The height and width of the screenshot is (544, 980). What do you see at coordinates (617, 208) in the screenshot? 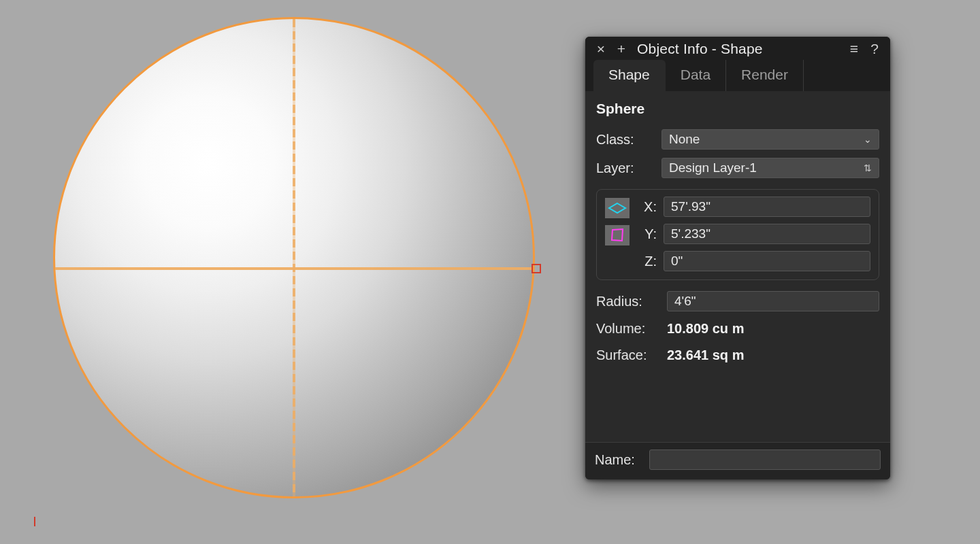
I see `plane-top-icon` at bounding box center [617, 208].